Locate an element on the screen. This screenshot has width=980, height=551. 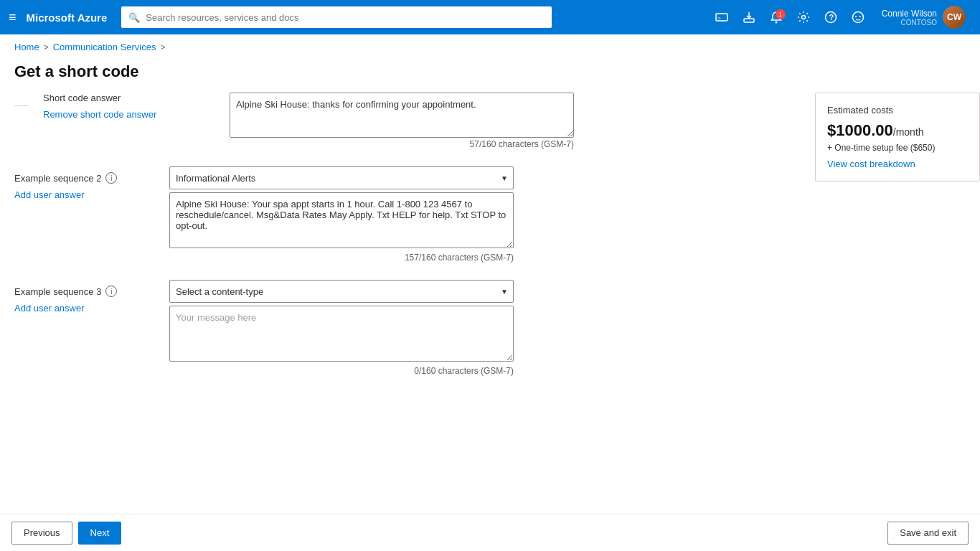
example-seq-2-dropdown-container: Informational Alerts Promotional Two-Fac… is located at coordinates (341, 178).